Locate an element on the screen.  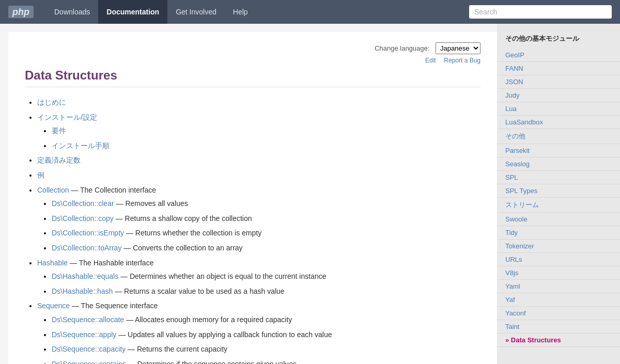
item-link: 定義済み定数 is located at coordinates (59, 160).